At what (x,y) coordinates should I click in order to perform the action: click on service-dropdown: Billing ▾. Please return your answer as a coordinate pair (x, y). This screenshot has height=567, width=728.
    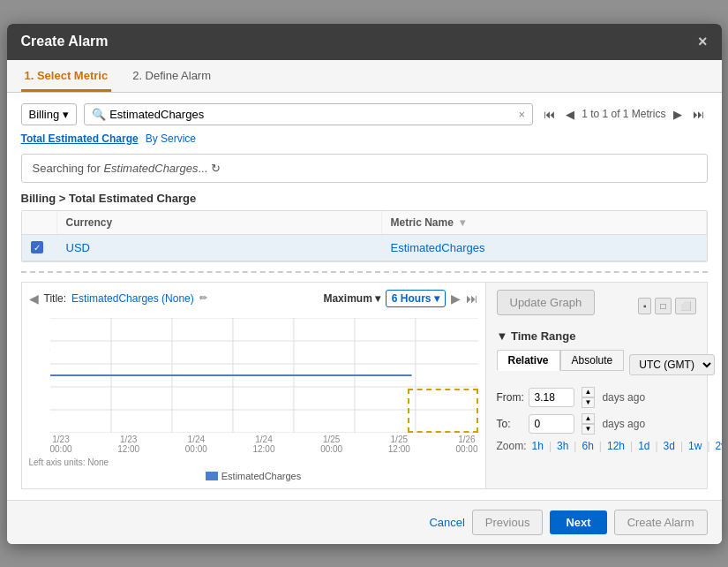
    Looking at the image, I should click on (49, 115).